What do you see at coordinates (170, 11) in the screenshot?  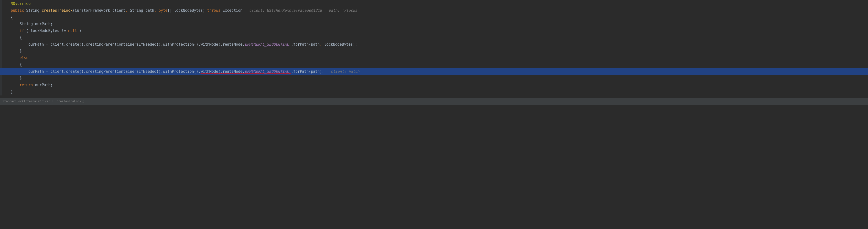 I see `brackets: []` at bounding box center [170, 11].